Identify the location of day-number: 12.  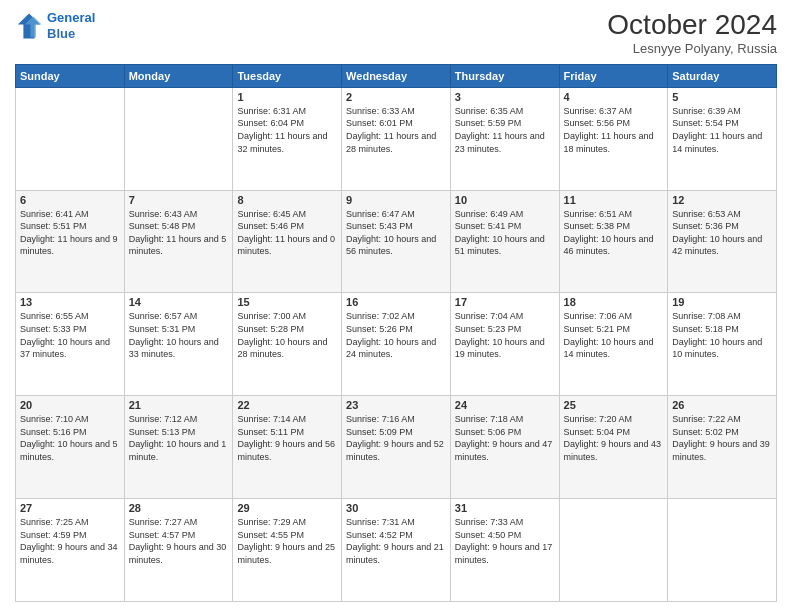
(722, 200).